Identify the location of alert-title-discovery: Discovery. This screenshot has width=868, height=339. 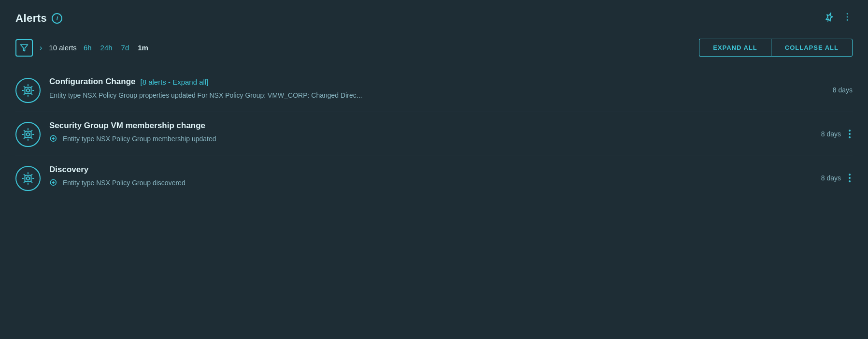
(69, 170).